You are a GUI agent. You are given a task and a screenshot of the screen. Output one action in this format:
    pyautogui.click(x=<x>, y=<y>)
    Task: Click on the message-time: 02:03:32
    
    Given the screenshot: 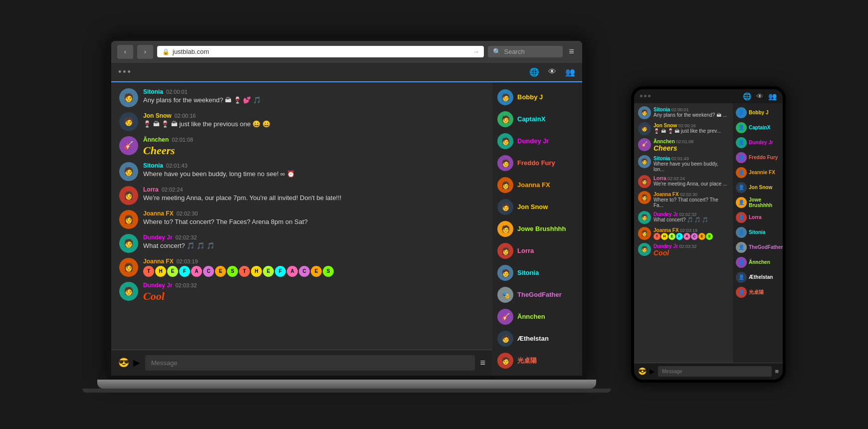 What is the action you would take?
    pyautogui.click(x=187, y=285)
    